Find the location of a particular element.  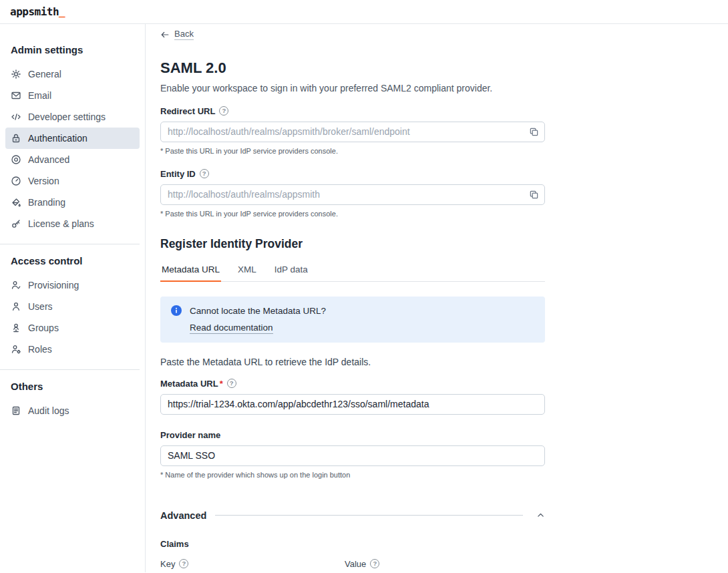

logo-text: appsmith is located at coordinates (35, 12).